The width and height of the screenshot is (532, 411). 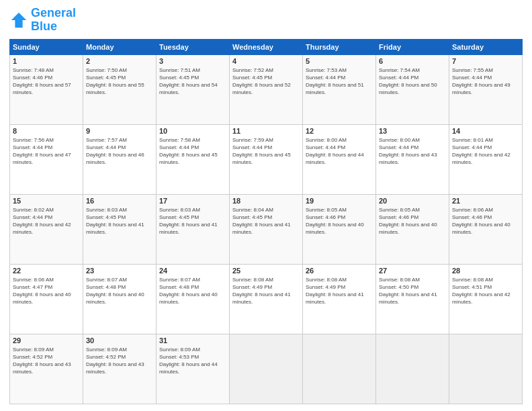 I want to click on day-number: 3, so click(x=193, y=61).